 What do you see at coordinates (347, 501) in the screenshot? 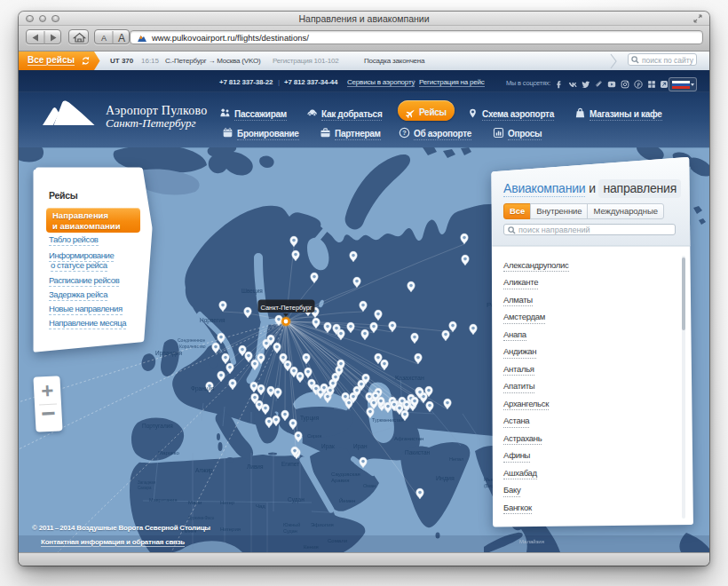
I see `svg-text: Йемен` at bounding box center [347, 501].